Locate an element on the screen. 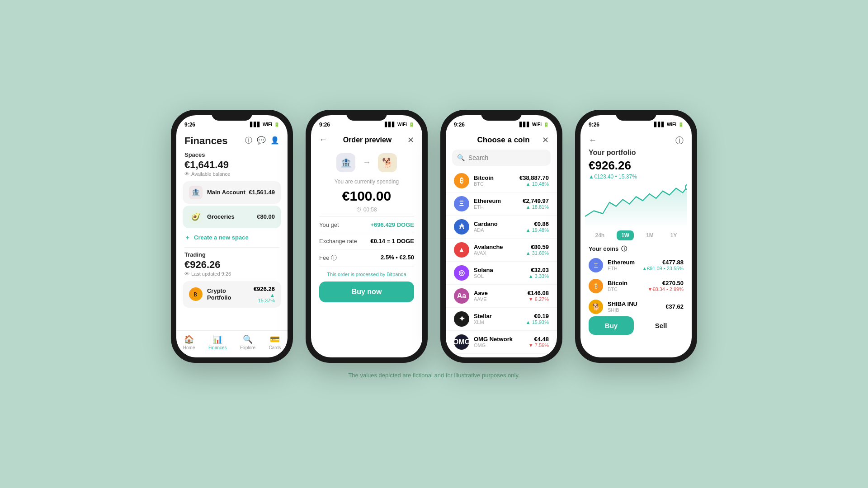 This screenshot has width=868, height=488. coin-cardano: ₳ Cardano ADA €0.86 ▲ 19.48% is located at coordinates (501, 227).